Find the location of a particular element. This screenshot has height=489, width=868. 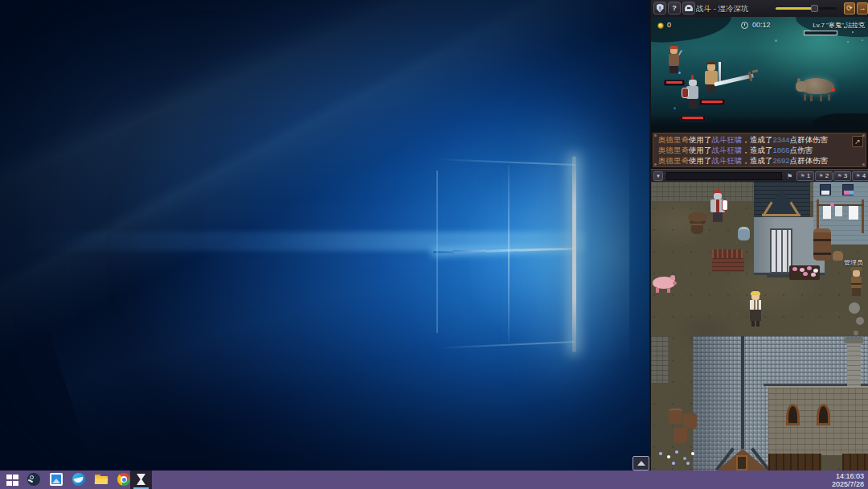

log-expand-button: ↗ is located at coordinates (858, 142).